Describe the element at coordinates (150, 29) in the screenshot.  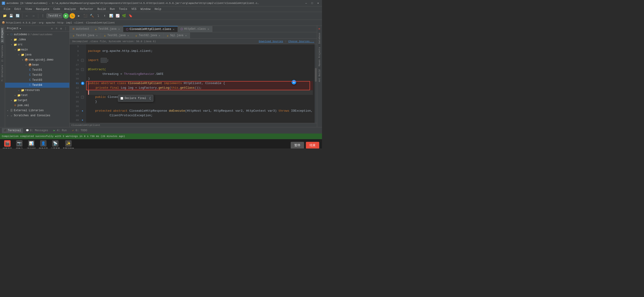
I see `tab-closeablehttpclient: ⬡ CloseableHttpClient.class ✕` at that location.